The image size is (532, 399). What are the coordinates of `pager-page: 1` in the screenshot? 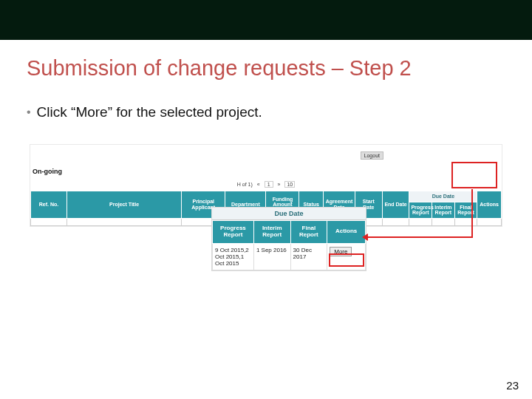 It's located at (269, 185).